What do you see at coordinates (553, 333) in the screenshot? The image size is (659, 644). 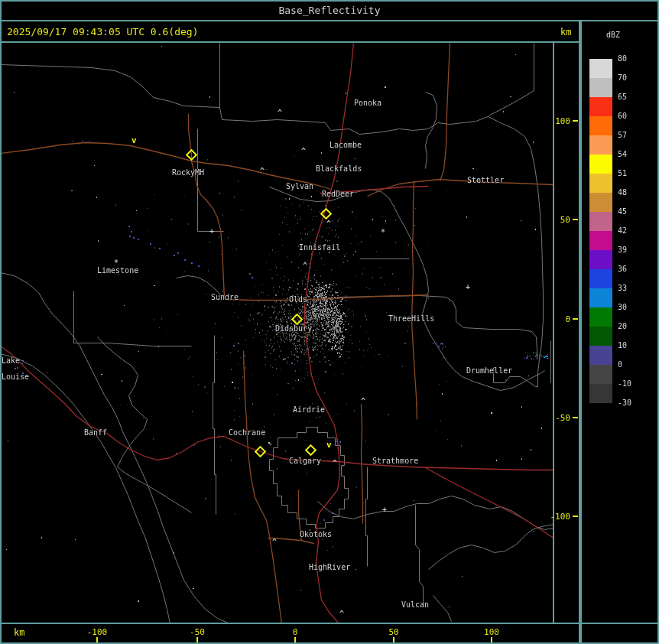 I see `map-right-border` at bounding box center [553, 333].